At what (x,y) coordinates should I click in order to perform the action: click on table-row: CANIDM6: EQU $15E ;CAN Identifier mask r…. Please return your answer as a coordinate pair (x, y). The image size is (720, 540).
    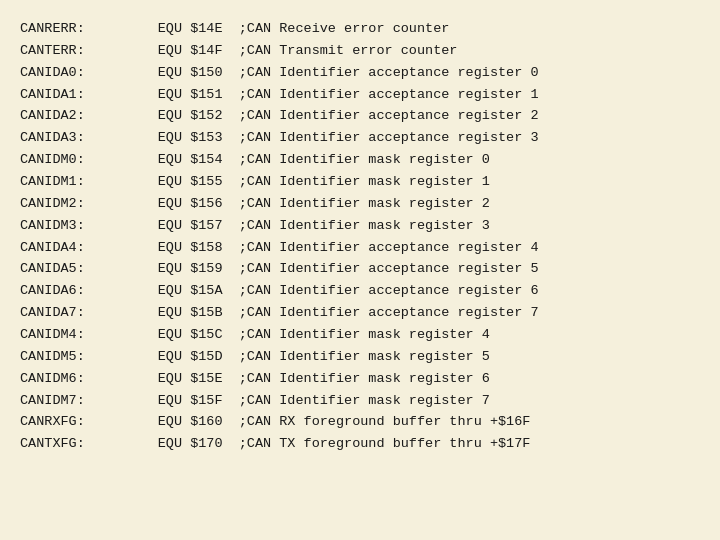
    Looking at the image, I should click on (360, 379).